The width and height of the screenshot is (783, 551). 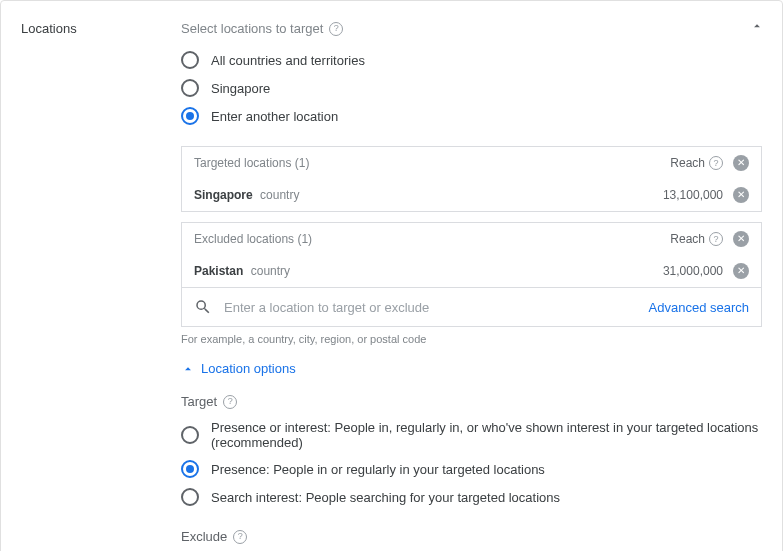 What do you see at coordinates (288, 60) in the screenshot?
I see `radio-label: All countries and territories` at bounding box center [288, 60].